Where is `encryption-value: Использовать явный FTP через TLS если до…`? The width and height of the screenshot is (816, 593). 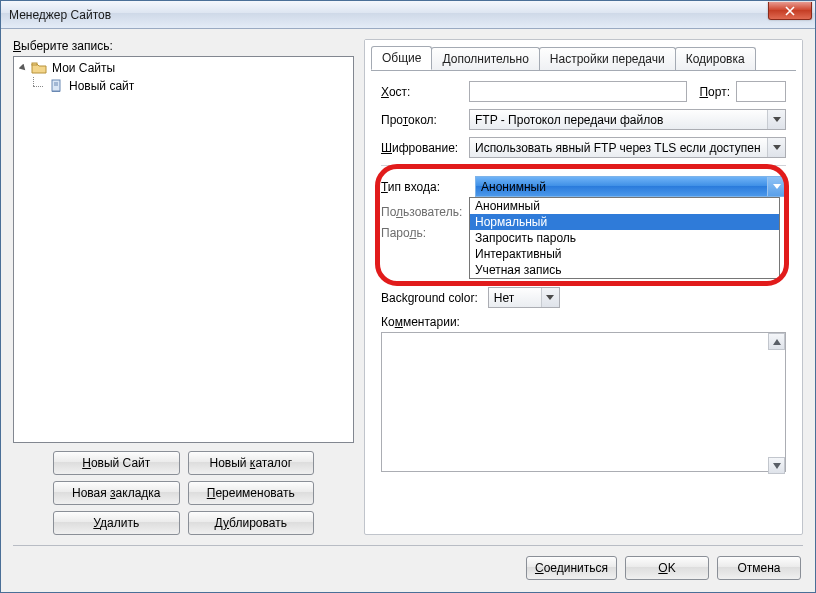 encryption-value: Использовать явный FTP через TLS если до… is located at coordinates (618, 148).